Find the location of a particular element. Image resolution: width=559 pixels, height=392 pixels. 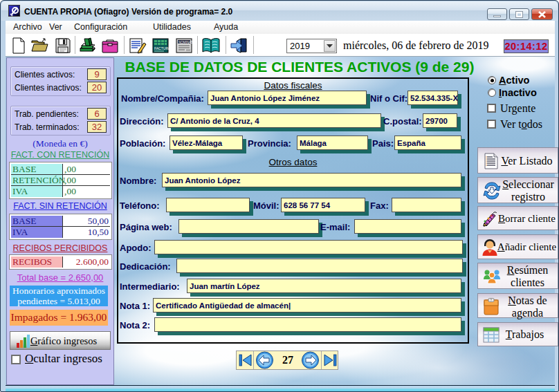

svg-text: NOMINAS is located at coordinates (185, 43).